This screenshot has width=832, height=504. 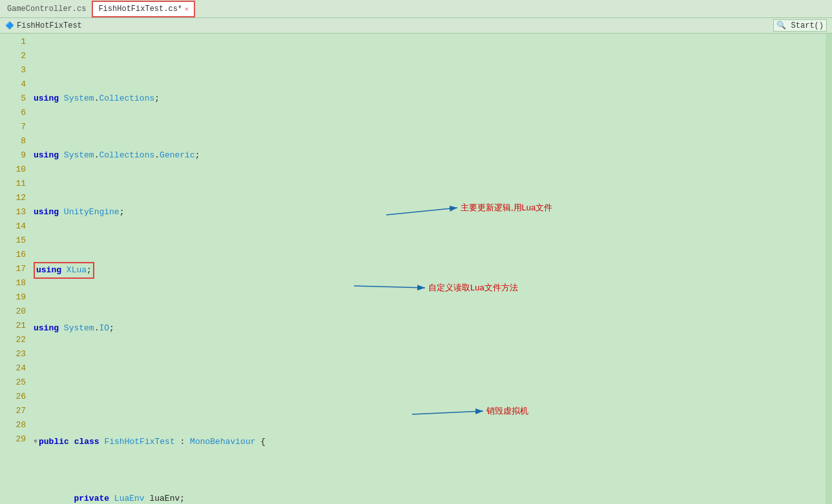 I want to click on tab-bar: GameController.cs FishHotFixTest.cs* ✕, so click(x=416, y=9).